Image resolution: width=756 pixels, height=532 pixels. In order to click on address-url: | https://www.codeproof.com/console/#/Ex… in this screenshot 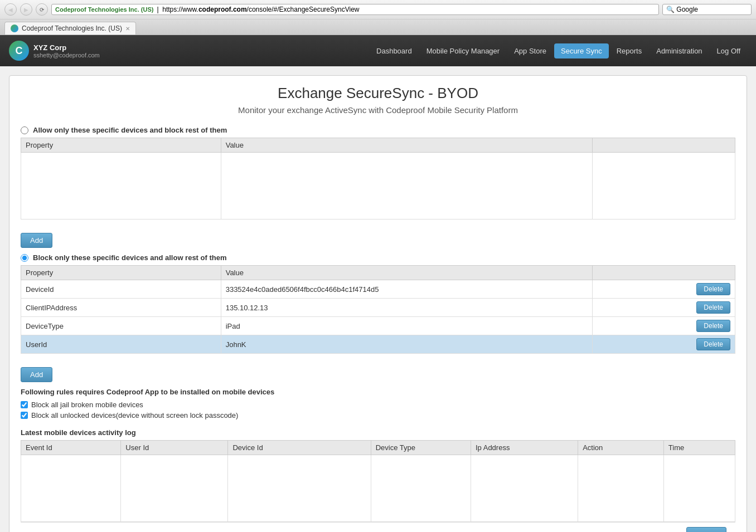, I will do `click(258, 9)`.